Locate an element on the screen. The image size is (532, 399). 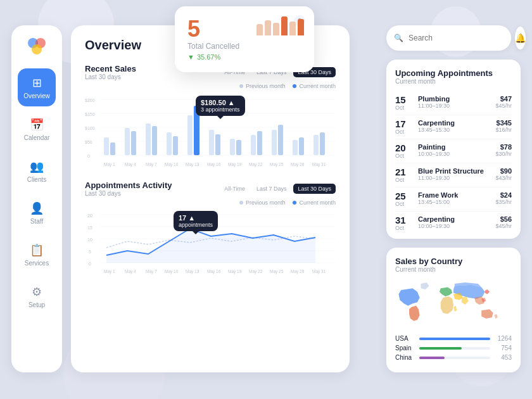
country-card: Sales by Country Current month is located at coordinates (453, 310).